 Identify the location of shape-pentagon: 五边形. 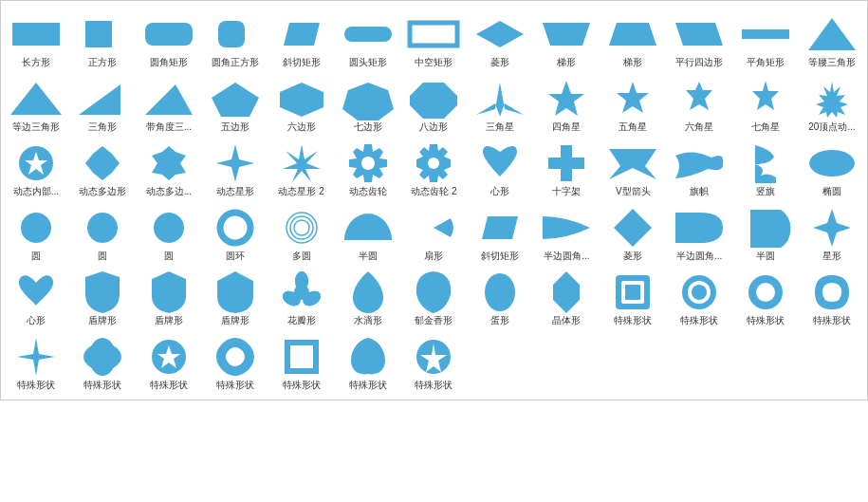
(235, 103).